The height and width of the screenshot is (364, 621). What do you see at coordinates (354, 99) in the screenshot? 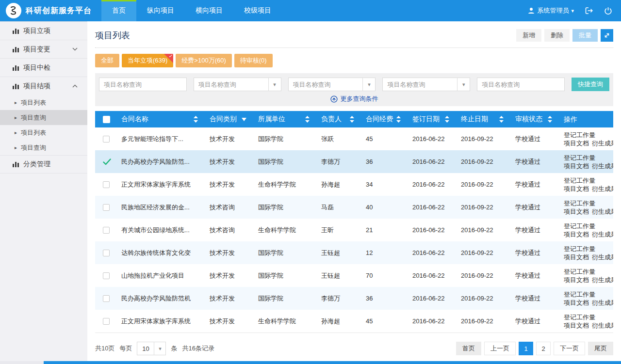
I see `more-conditions-link: 更多查询条件` at bounding box center [354, 99].